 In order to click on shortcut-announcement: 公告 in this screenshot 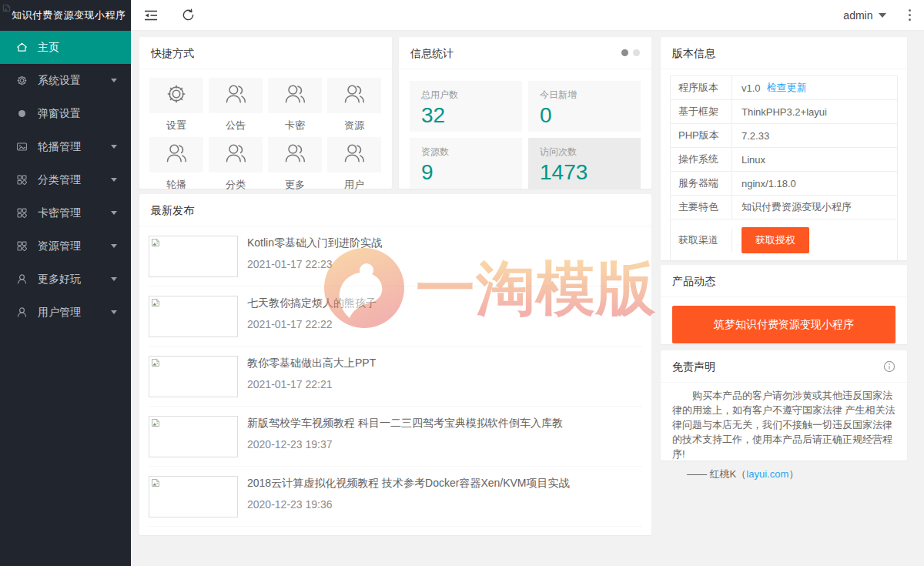, I will do `click(236, 105)`.